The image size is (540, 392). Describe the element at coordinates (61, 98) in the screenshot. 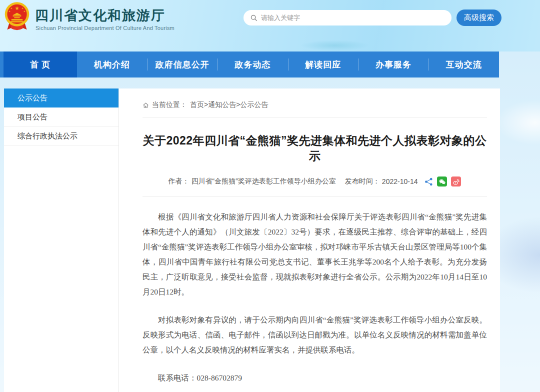

I see `sidebar-item-public-notices: 公示公告` at that location.